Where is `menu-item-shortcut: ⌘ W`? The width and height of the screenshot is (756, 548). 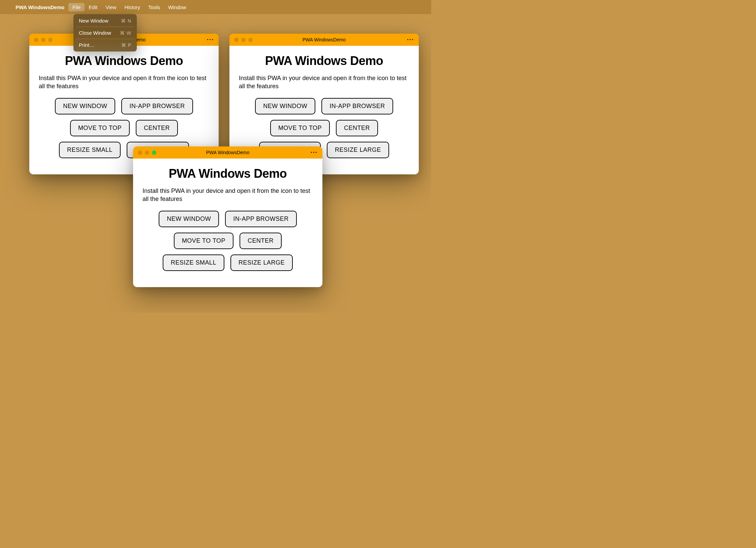
menu-item-shortcut: ⌘ W is located at coordinates (126, 33).